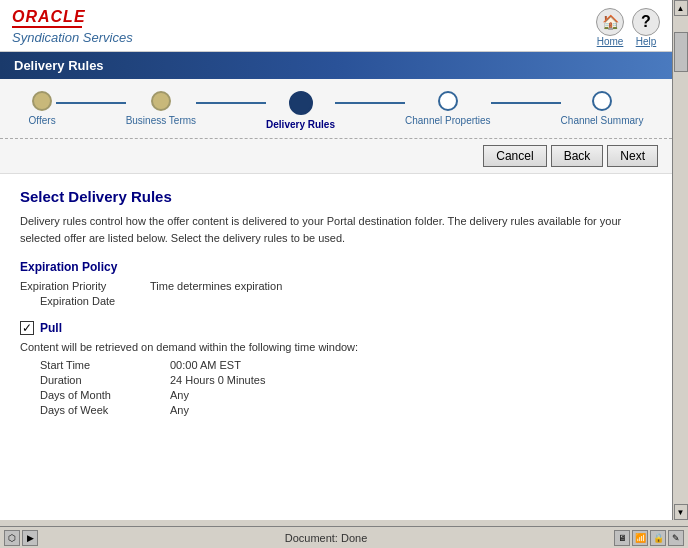 This screenshot has height=548, width=688. I want to click on duration-value: 24 Hours 0 Minutes, so click(218, 380).